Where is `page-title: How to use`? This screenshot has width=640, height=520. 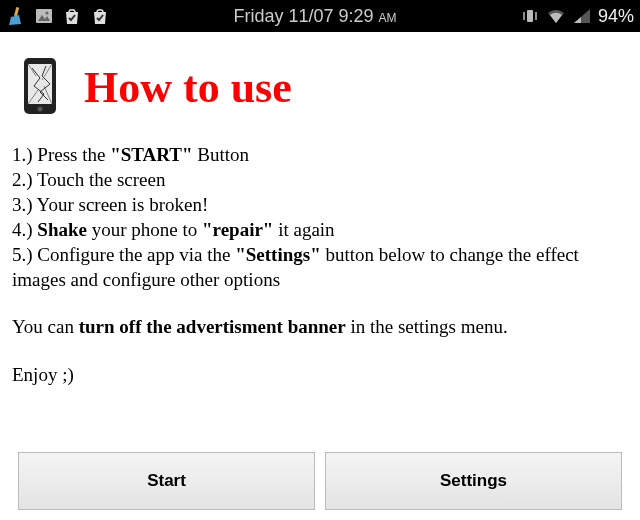
page-title: How to use is located at coordinates (188, 88).